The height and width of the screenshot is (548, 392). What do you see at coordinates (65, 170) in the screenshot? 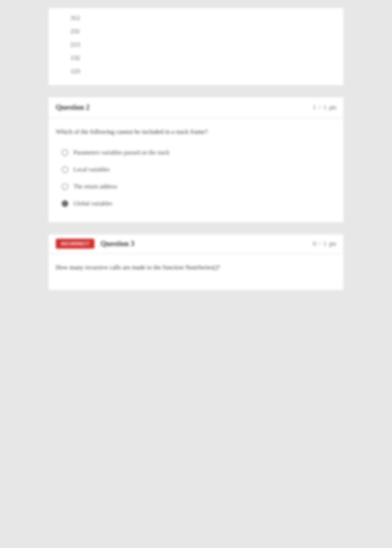
I see `radio-b` at bounding box center [65, 170].